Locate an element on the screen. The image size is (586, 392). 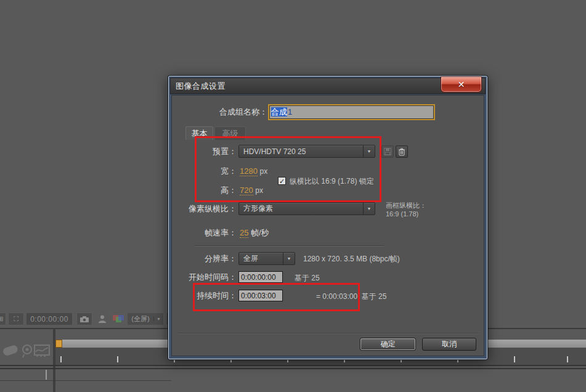
frame-rate-value: 25 is located at coordinates (244, 233).